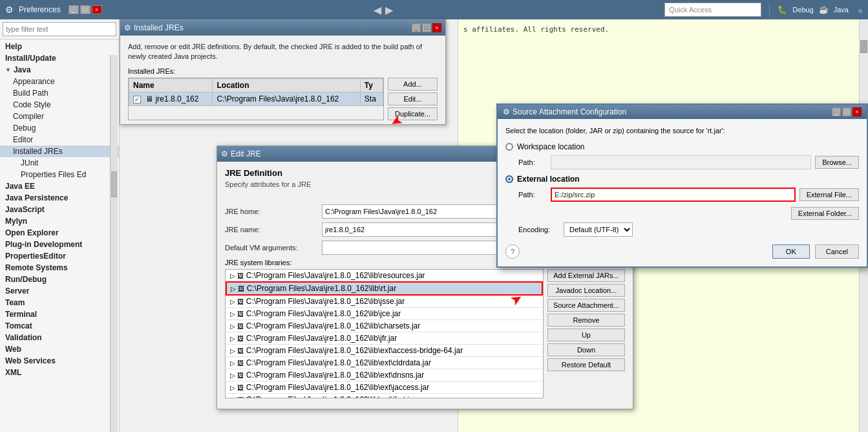 The image size is (868, 432). What do you see at coordinates (246, 154) in the screenshot?
I see `edit-jre-title: Edit JRE` at bounding box center [246, 154].